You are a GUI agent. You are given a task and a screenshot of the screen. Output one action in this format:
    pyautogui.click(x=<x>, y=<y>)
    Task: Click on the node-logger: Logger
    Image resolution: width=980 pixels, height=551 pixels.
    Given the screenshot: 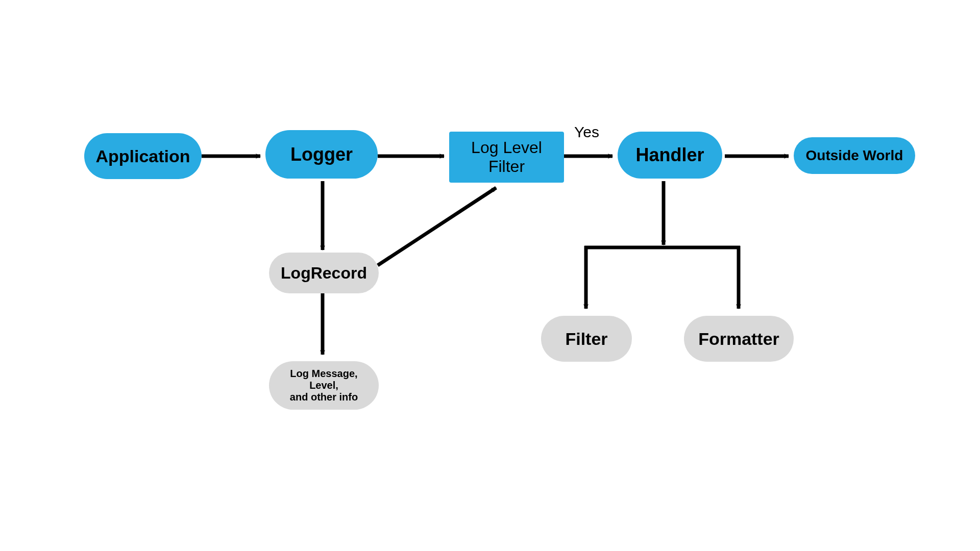 What is the action you would take?
    pyautogui.click(x=322, y=154)
    